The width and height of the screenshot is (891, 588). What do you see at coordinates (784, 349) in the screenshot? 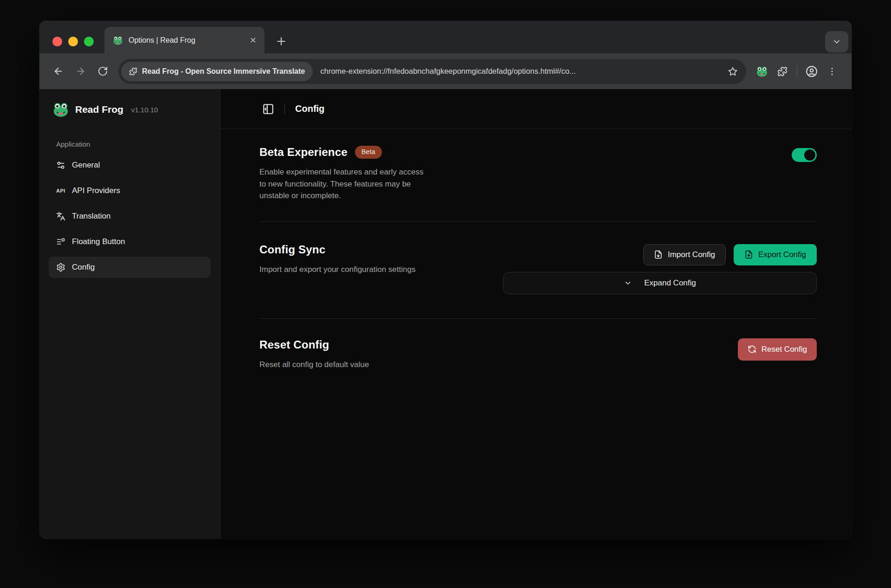
I see `reset-config-label: Reset Config` at bounding box center [784, 349].